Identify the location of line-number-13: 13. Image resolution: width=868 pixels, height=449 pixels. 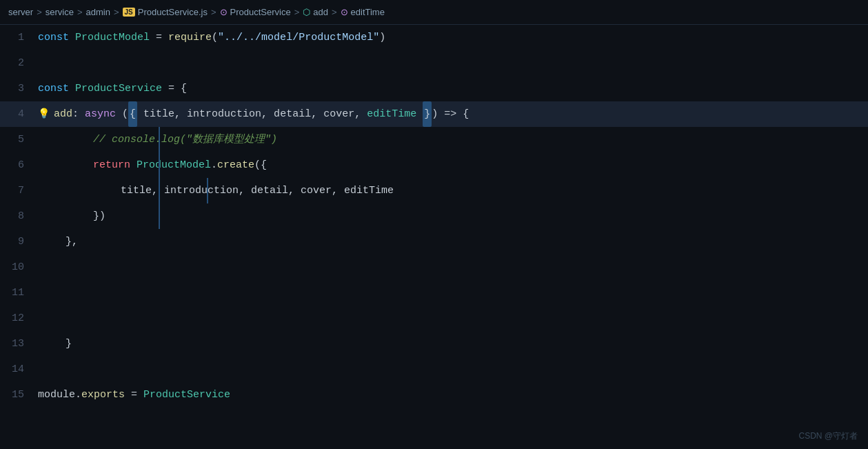
(19, 343).